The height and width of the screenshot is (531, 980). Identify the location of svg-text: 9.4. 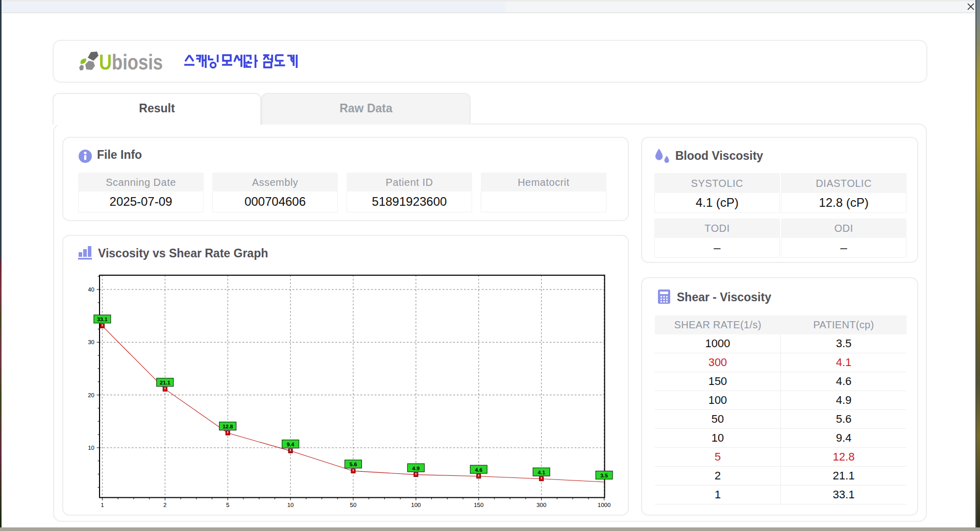
(291, 445).